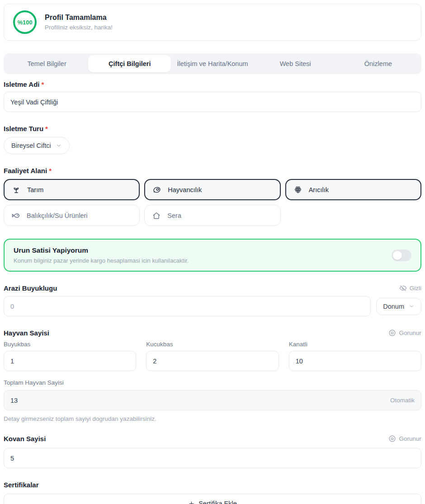 The height and width of the screenshot is (504, 425). I want to click on animal-field-kucukbas: Kucukbas, so click(212, 356).